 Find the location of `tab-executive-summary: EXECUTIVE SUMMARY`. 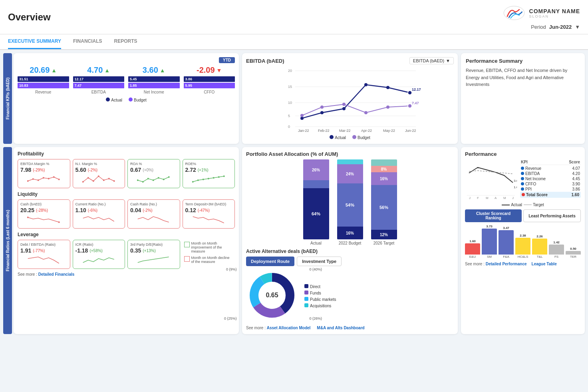

tab-executive-summary: EXECUTIVE SUMMARY is located at coordinates (34, 42).